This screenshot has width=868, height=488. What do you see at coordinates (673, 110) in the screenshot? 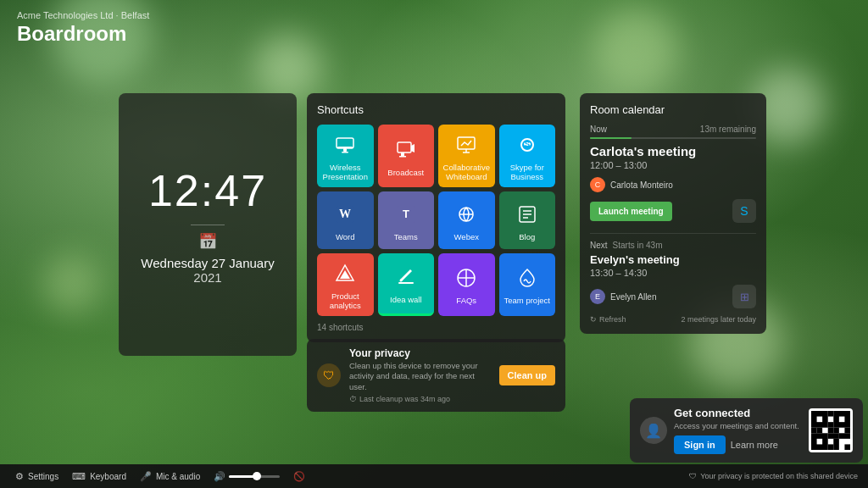
I see `calendar-title: Room calendar` at bounding box center [673, 110].